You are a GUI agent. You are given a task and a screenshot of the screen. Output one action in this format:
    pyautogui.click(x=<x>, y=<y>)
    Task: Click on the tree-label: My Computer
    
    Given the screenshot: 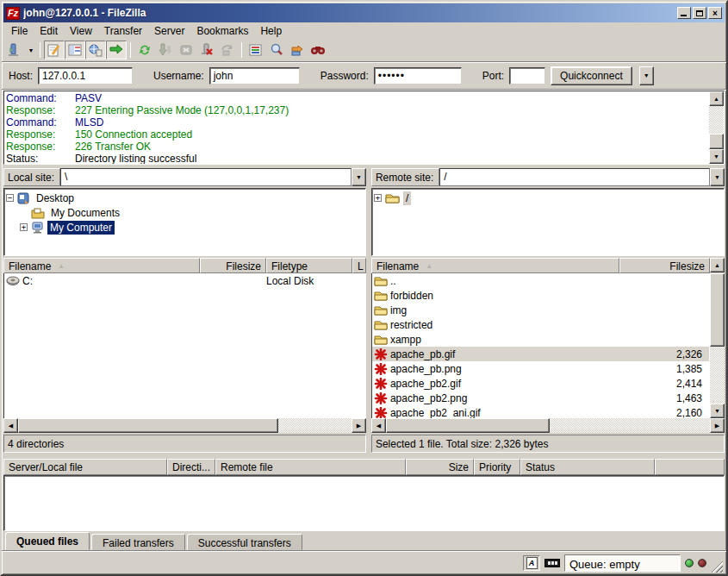 What is the action you would take?
    pyautogui.click(x=81, y=228)
    